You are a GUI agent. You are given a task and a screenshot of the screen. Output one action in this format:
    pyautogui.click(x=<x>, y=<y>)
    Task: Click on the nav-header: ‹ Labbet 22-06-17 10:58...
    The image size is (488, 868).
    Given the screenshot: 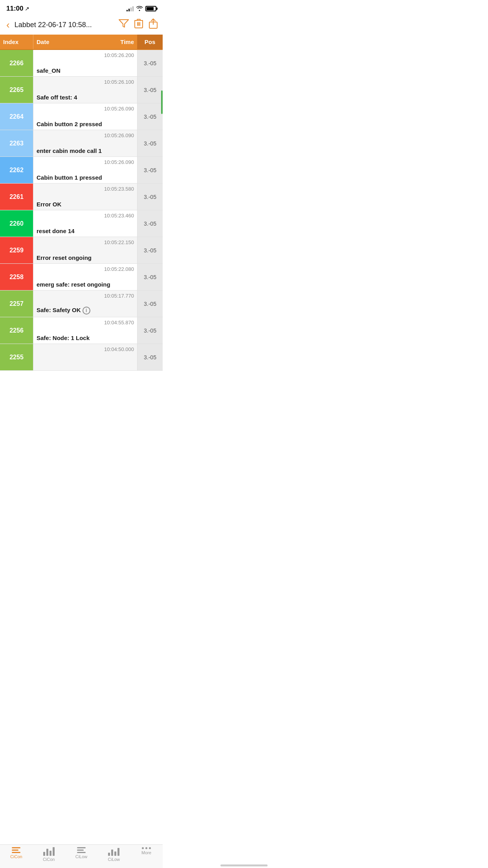 What is the action you would take?
    pyautogui.click(x=81, y=25)
    